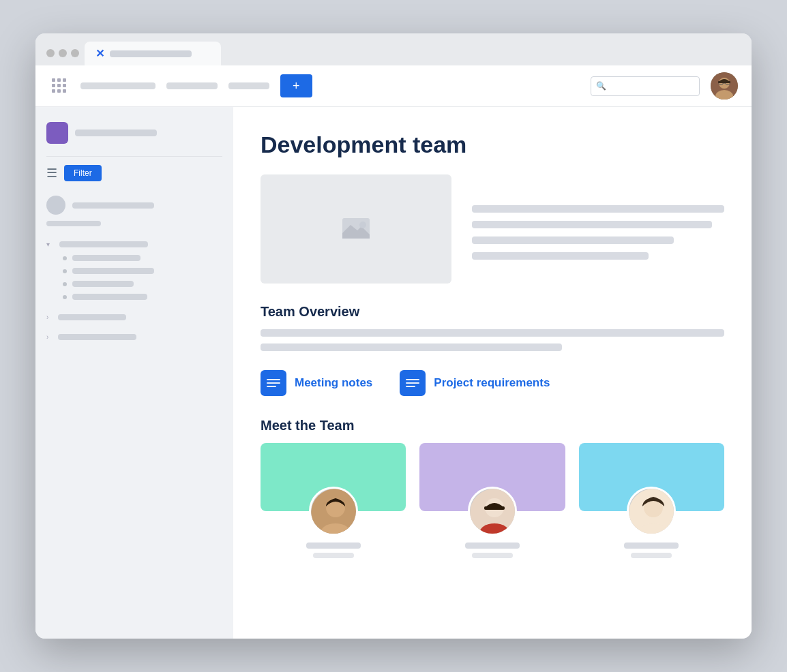 This screenshot has width=787, height=672. I want to click on meeting-notes-label: Meeting notes, so click(333, 383).